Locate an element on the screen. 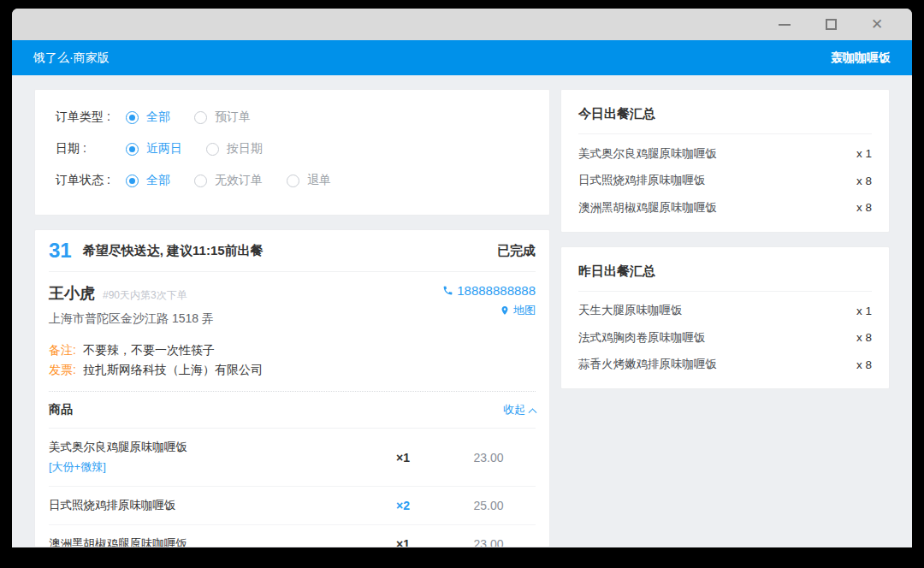 Image resolution: width=924 pixels, height=568 pixels. filter-row-order-type: 订单类型 : 全部 预订单 is located at coordinates (293, 117).